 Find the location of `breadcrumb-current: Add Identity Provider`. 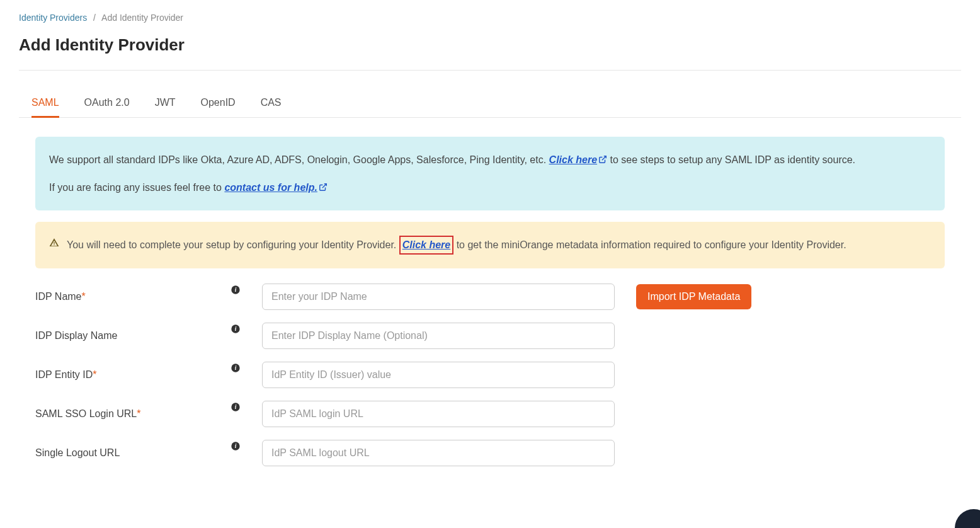

breadcrumb-current: Add Identity Provider is located at coordinates (142, 18).